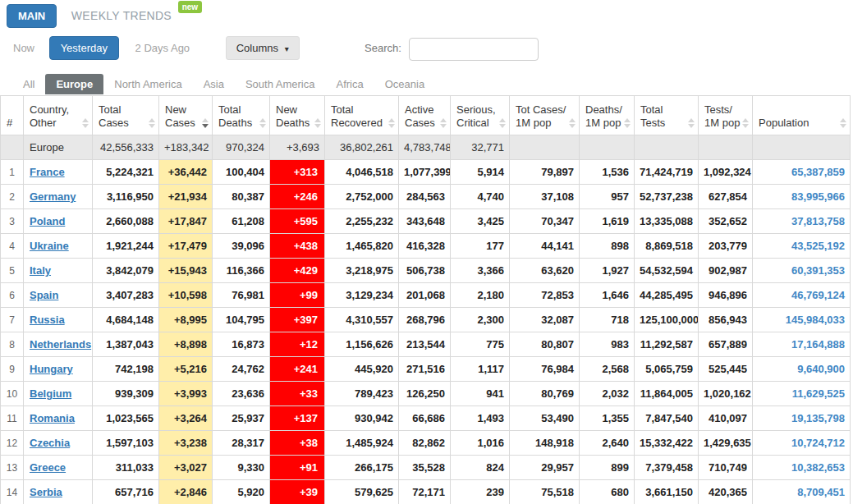  I want to click on region-tab-africa: Africa, so click(350, 84).